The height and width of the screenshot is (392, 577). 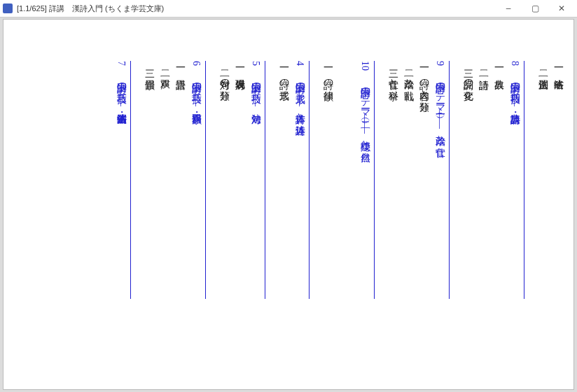 What do you see at coordinates (535, 8) in the screenshot?
I see `maximize-button: ▢` at bounding box center [535, 8].